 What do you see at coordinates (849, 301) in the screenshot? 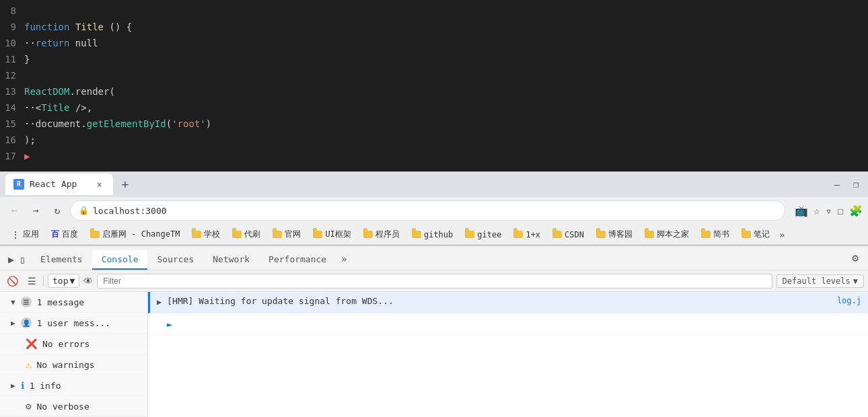
I see `message-source-link: log.j` at bounding box center [849, 301].